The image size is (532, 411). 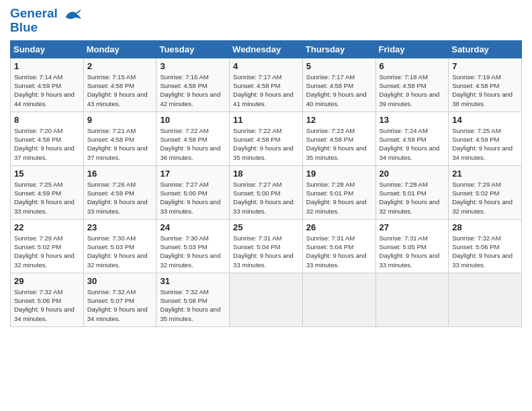 I want to click on day-number: 2, so click(x=120, y=66).